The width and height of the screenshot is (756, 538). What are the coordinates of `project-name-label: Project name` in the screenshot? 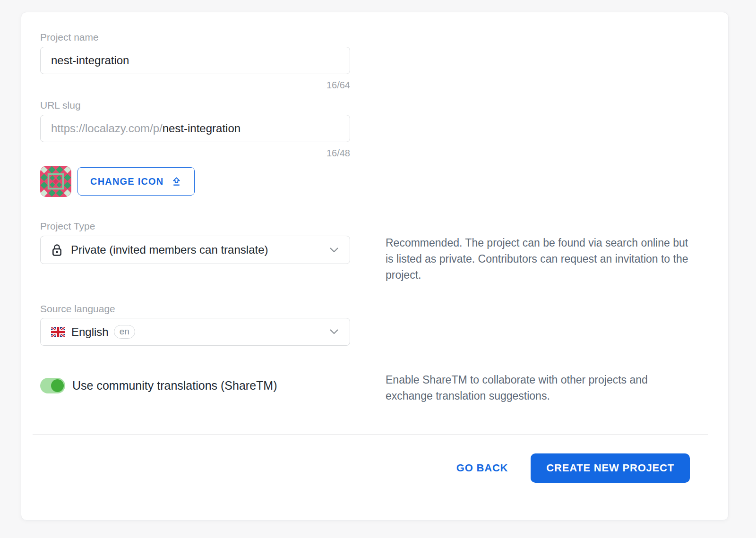 It's located at (195, 37).